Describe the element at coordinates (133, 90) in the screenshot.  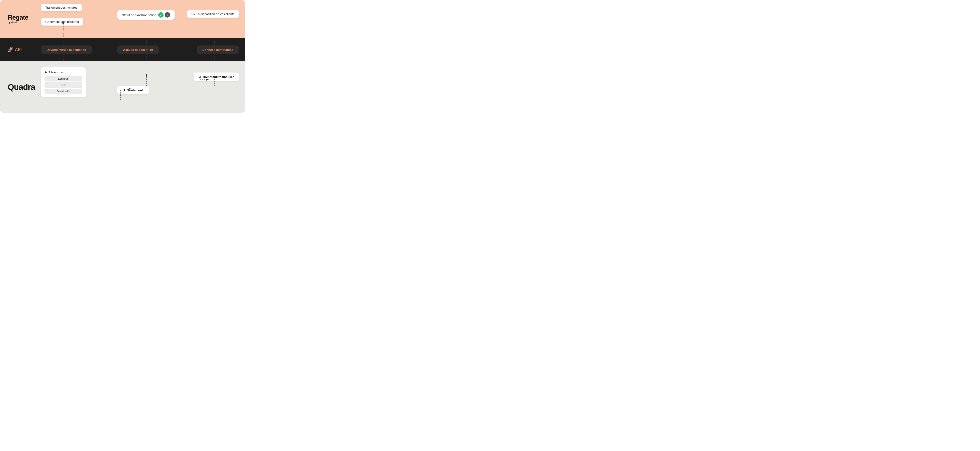
I see `quadra-traitement-box: ⬆ Traitement` at that location.